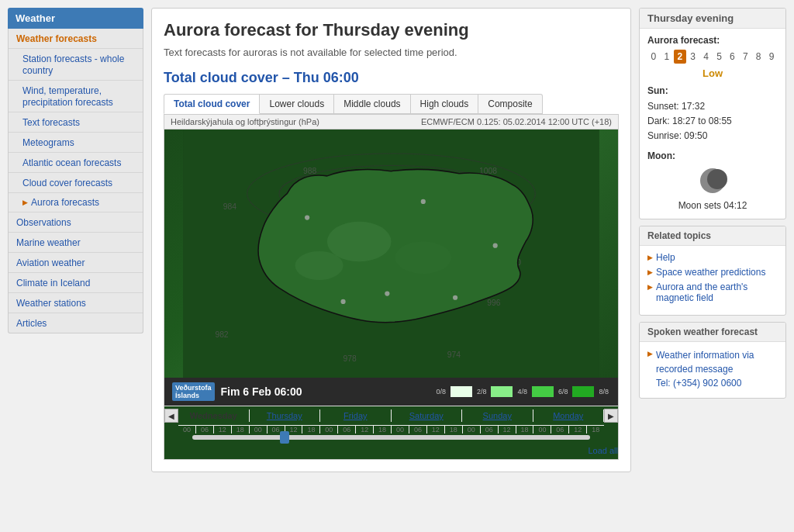 The height and width of the screenshot is (532, 794). I want to click on sidebar-link-meteograms: Meteograms, so click(48, 143).